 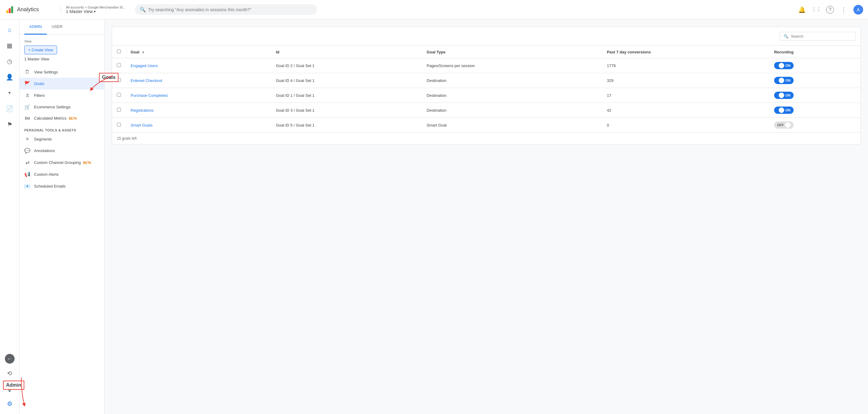 What do you see at coordinates (685, 125) in the screenshot?
I see `conversions-cell: 0` at bounding box center [685, 125].